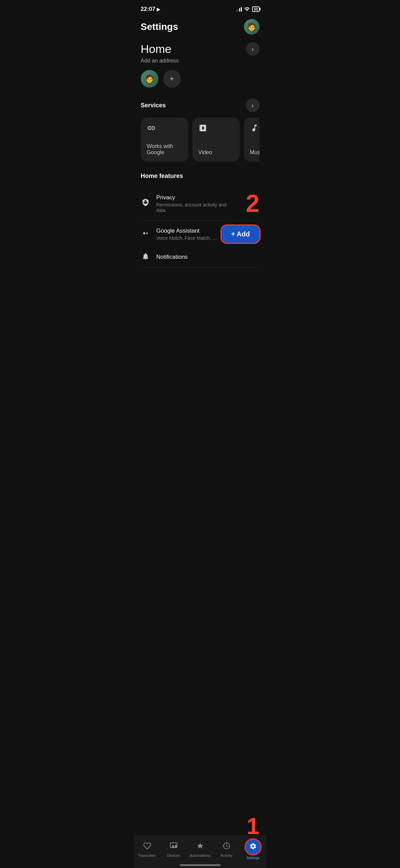 The image size is (400, 868). What do you see at coordinates (172, 79) in the screenshot?
I see `add-member-button: +` at bounding box center [172, 79].